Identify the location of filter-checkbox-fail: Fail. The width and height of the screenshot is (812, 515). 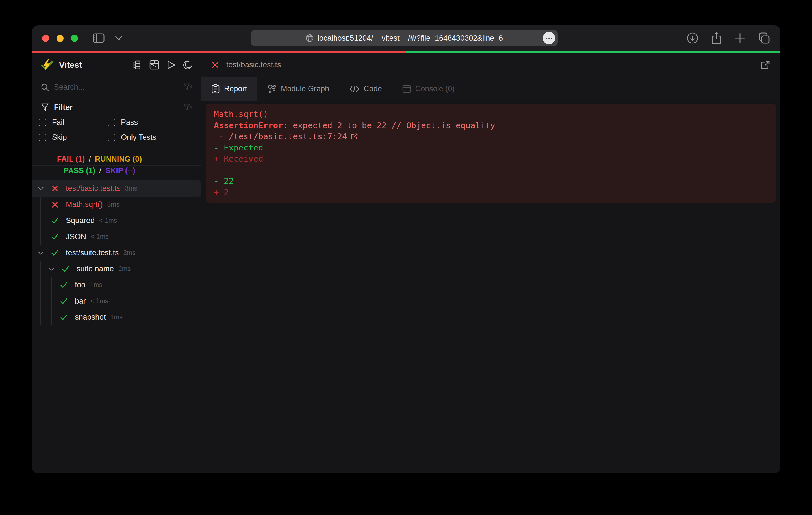
(73, 122).